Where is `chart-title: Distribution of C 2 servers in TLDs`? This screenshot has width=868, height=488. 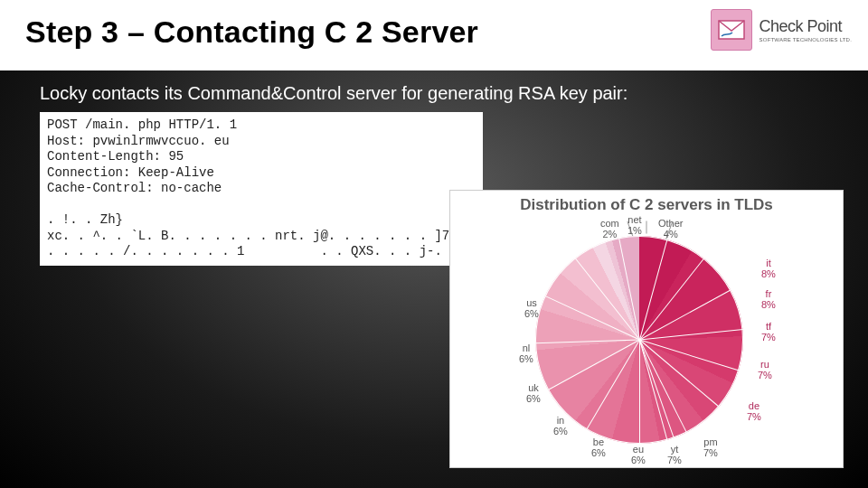 chart-title: Distribution of C 2 servers in TLDs is located at coordinates (646, 205).